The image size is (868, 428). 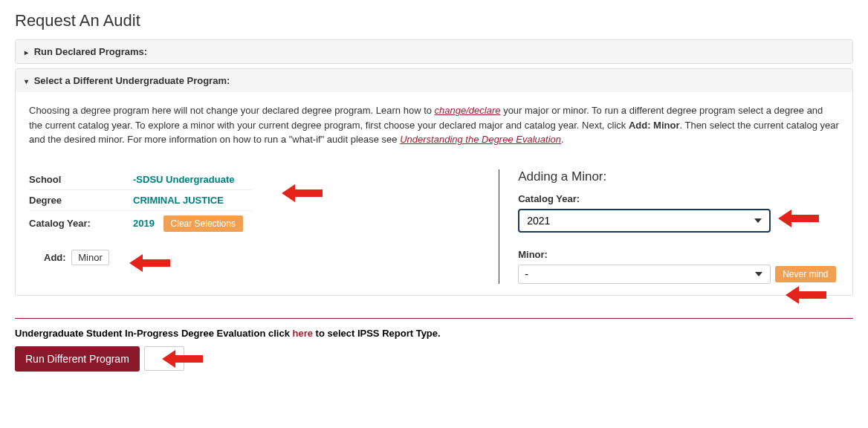 I want to click on footer-here-link: here, so click(x=302, y=333).